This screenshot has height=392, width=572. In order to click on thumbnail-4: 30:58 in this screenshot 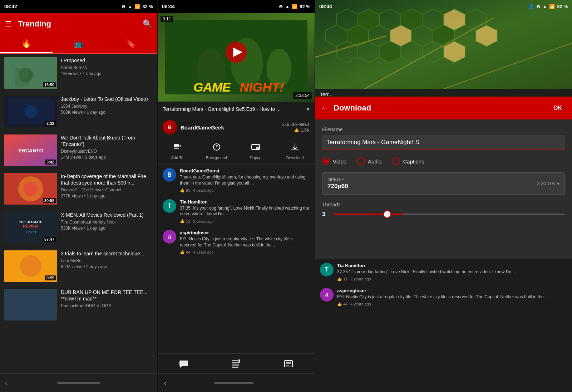, I will do `click(31, 189)`.